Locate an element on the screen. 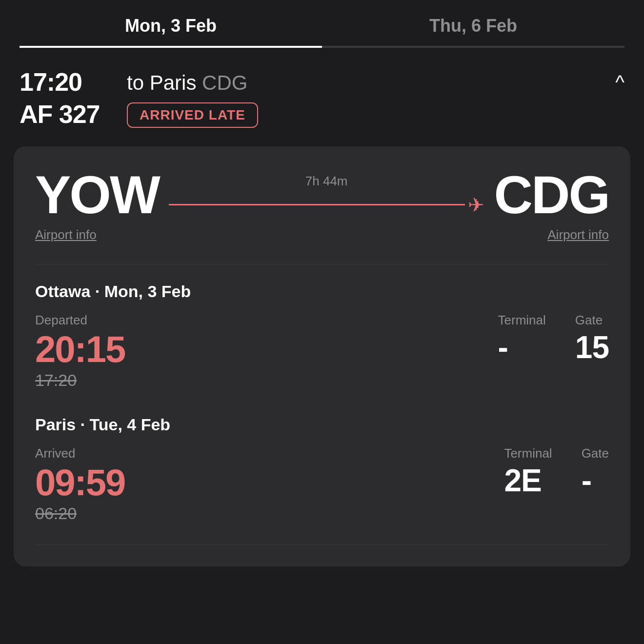 The image size is (644, 644). arrived-actual-time: 09:59 is located at coordinates (80, 483).